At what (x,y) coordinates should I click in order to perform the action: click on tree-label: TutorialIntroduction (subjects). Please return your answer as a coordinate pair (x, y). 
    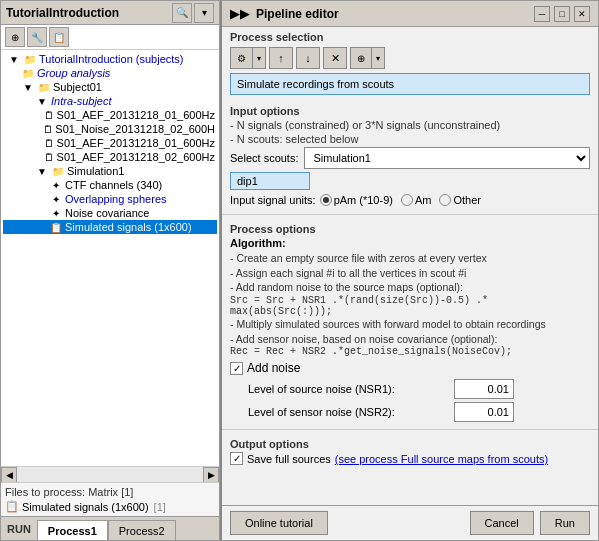
    Looking at the image, I should click on (112, 59).